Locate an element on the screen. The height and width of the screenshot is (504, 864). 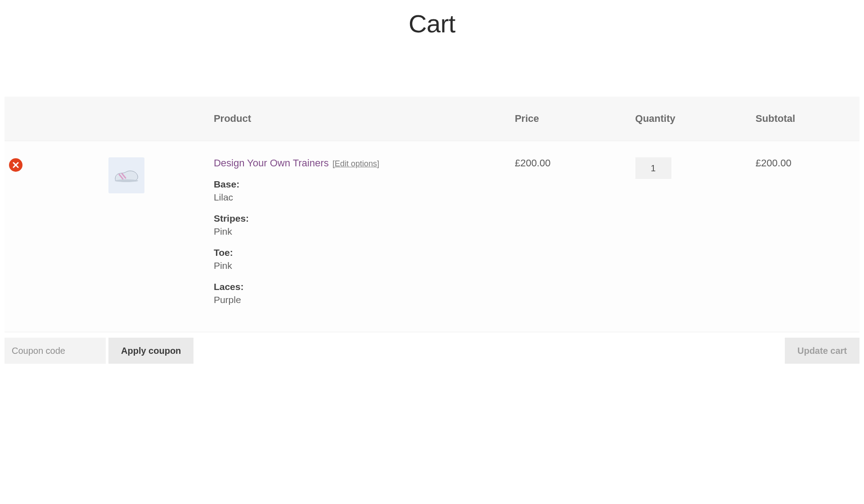
page-title: Cart is located at coordinates (432, 23).